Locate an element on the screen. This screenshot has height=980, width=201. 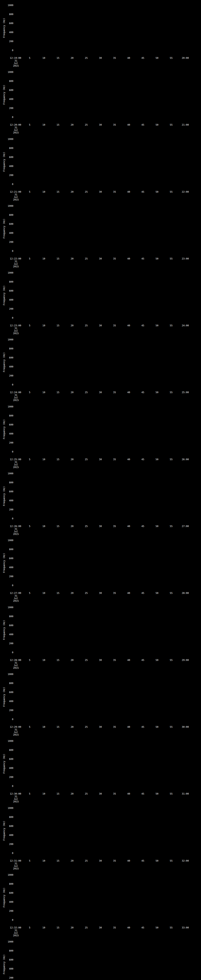
x-start-time-label: 12:25:00 is located at coordinates (16, 460).